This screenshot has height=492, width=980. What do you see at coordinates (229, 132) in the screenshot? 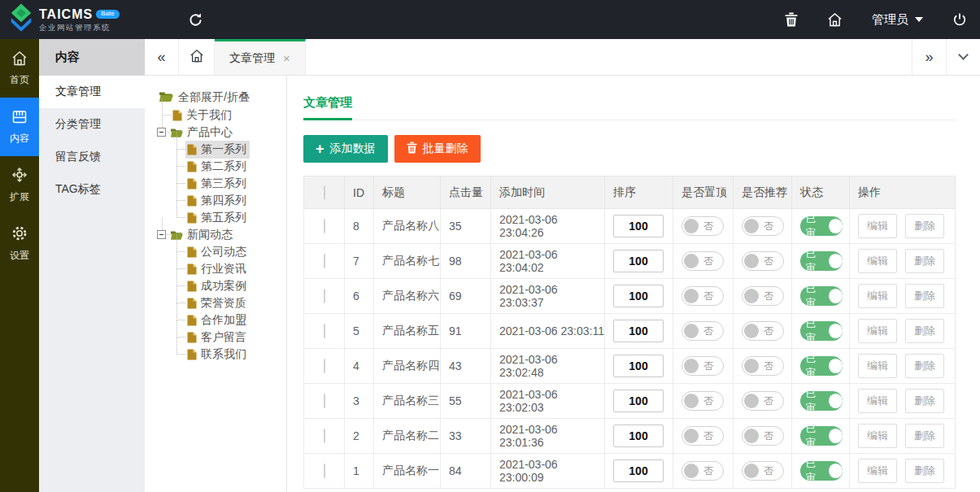
I see `tree-node: 产品中心` at bounding box center [229, 132].